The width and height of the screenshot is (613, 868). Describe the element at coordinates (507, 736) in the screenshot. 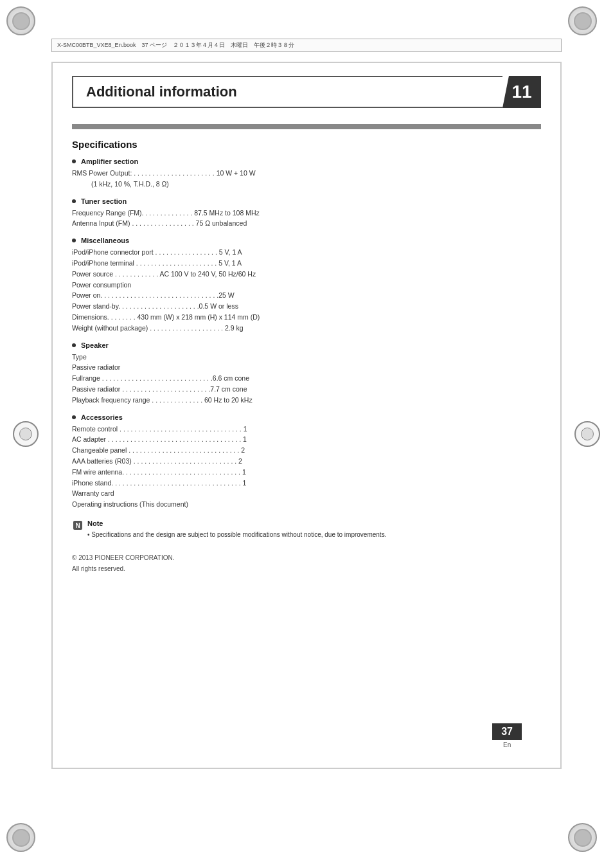

I see `page-number-area: 37 En` at that location.